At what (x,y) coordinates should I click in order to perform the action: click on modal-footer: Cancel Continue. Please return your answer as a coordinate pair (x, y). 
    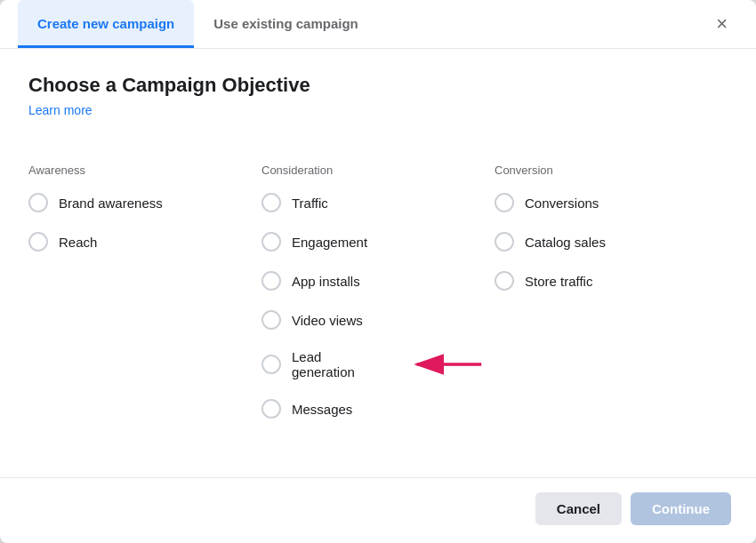
    Looking at the image, I should click on (378, 510).